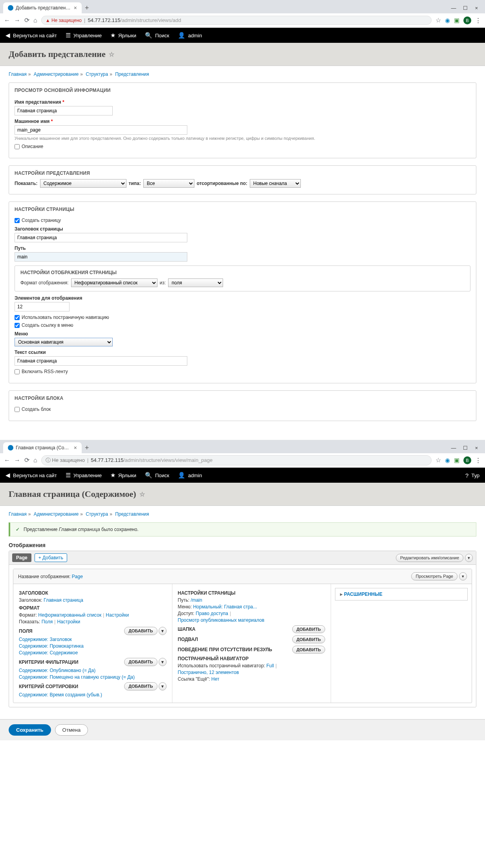  I want to click on add-footer-button: Добавить, so click(309, 639).